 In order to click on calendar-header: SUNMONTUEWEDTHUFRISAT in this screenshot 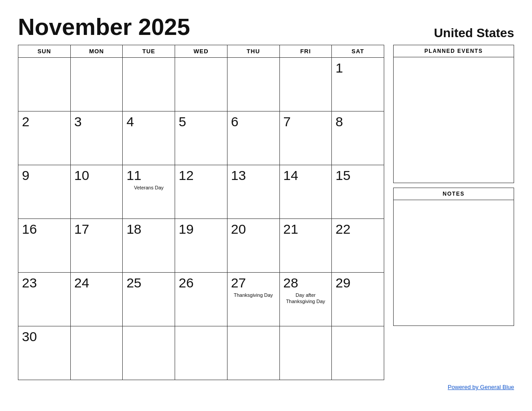, I will do `click(202, 51)`.